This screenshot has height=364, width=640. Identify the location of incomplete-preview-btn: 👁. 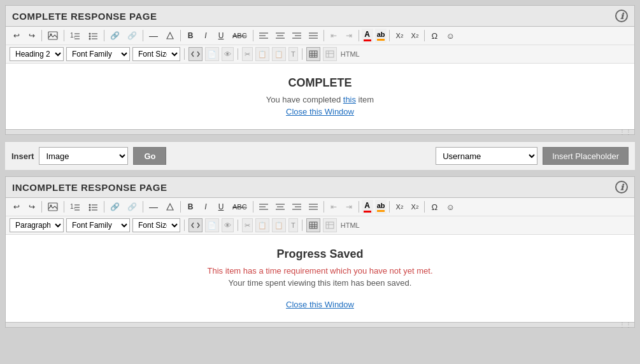
(228, 225).